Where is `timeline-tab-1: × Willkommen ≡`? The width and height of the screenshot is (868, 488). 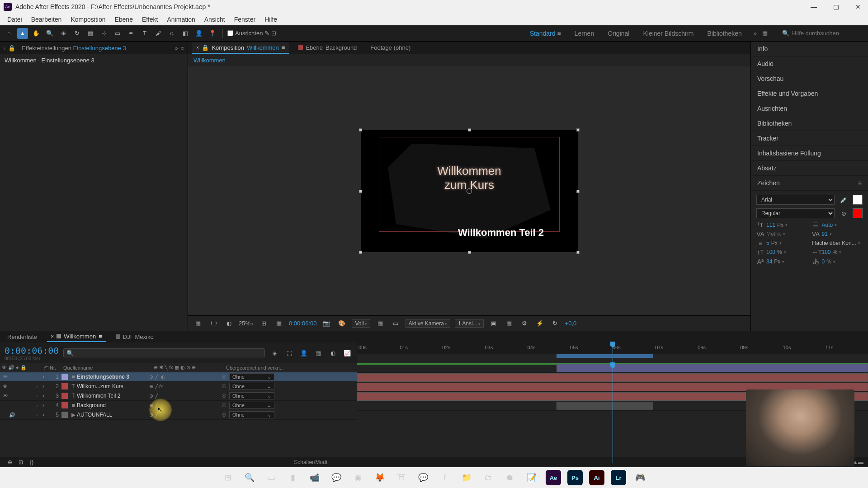 timeline-tab-1: × Willkommen ≡ is located at coordinates (76, 337).